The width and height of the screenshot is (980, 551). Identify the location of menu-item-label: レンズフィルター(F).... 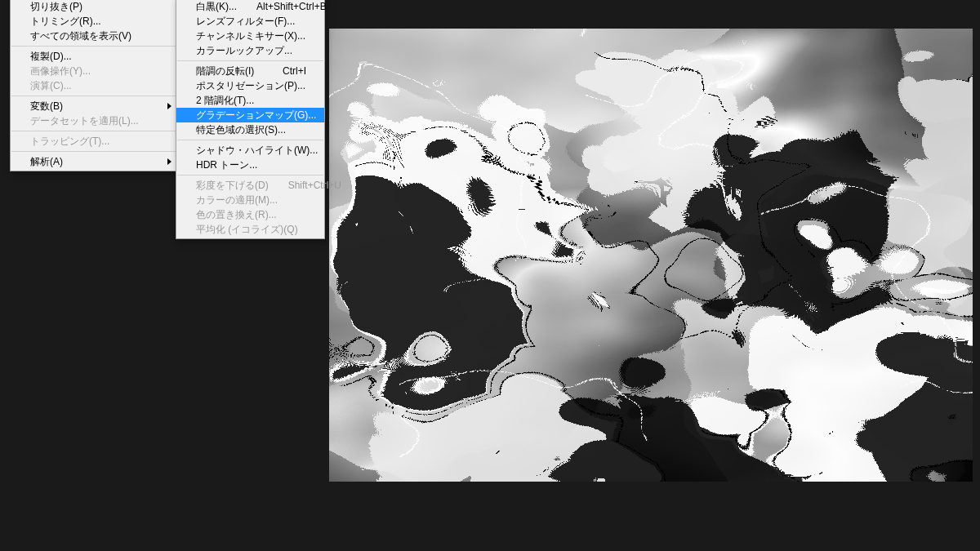
(252, 21).